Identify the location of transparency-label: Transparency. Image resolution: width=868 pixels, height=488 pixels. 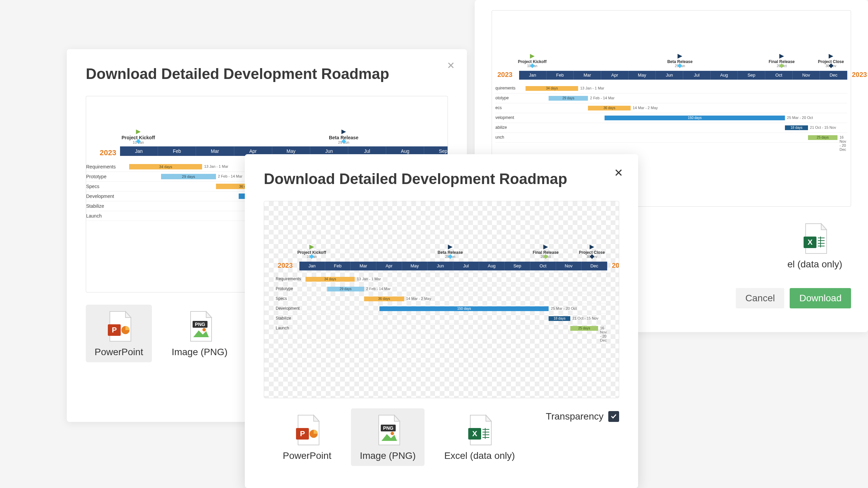
(575, 416).